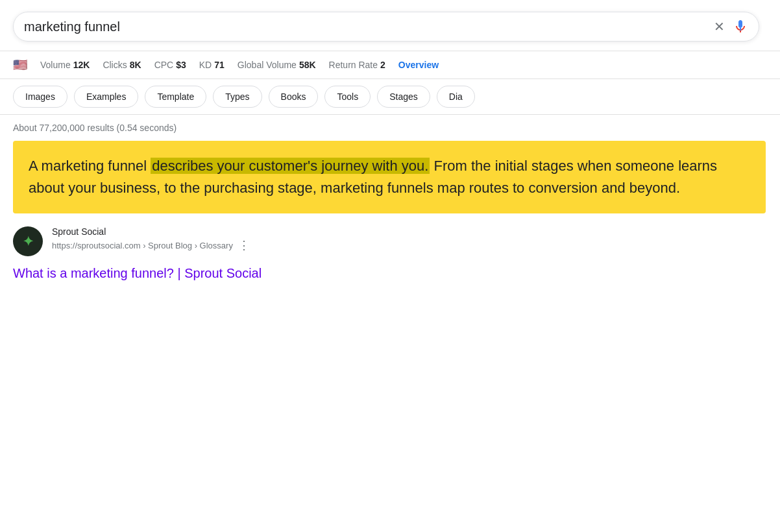 This screenshot has width=780, height=532. I want to click on filter-pill-template: Template, so click(175, 97).